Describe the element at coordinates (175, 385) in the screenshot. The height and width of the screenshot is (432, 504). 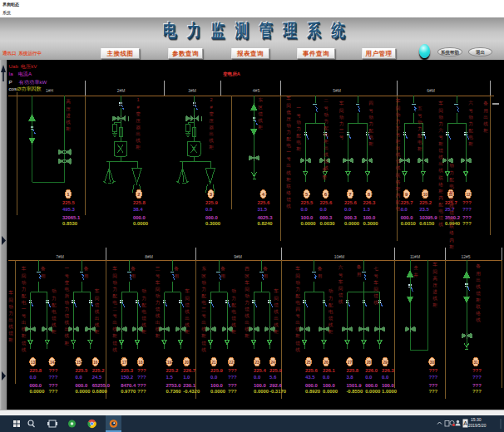
I see `svg-text: 2753.0` at that location.